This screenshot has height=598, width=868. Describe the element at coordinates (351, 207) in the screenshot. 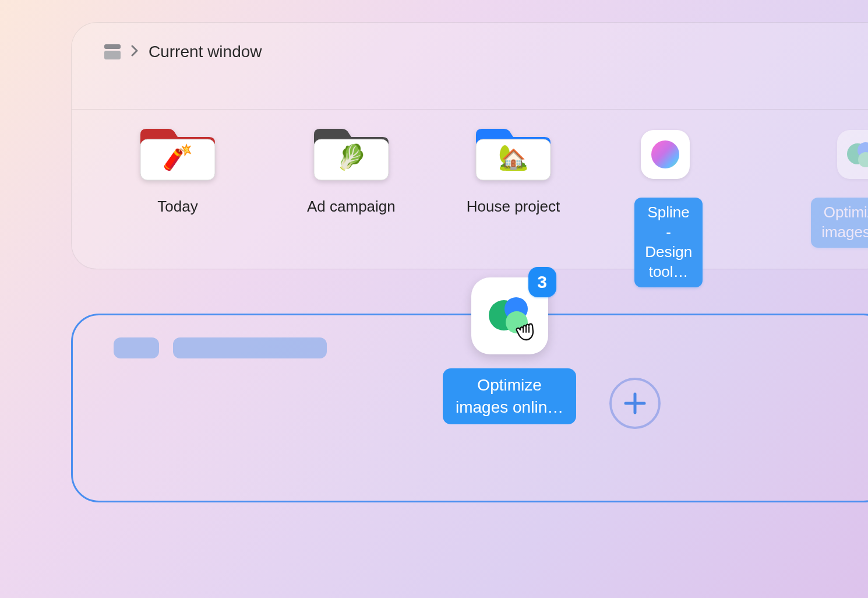

I see `folder-ad-campaign: 🥬 Ad campaign` at that location.